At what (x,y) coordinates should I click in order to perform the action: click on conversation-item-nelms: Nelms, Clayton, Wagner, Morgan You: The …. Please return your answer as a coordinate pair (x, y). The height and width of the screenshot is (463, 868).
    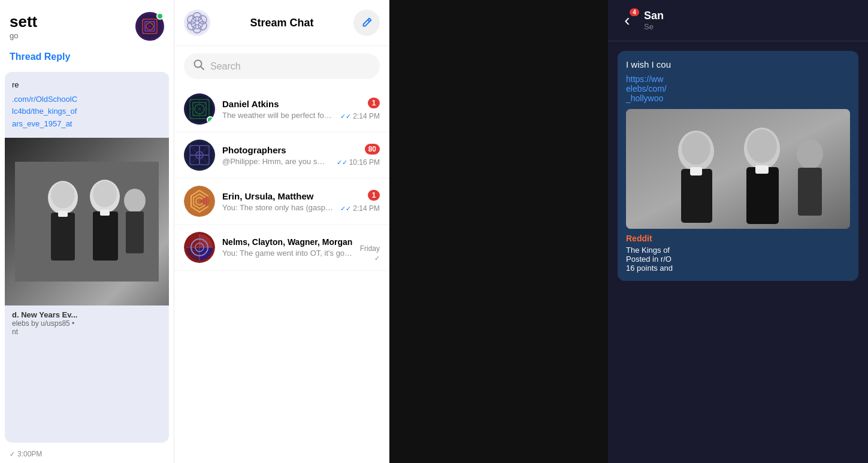
    Looking at the image, I should click on (282, 248).